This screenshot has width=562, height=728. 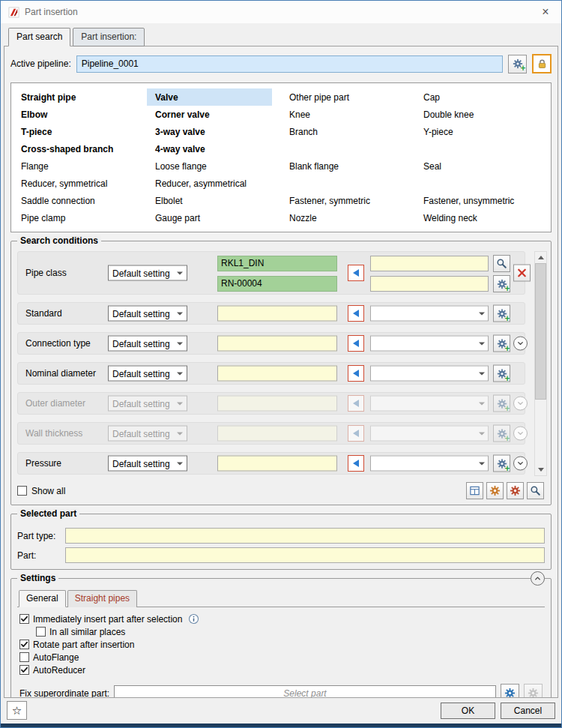 What do you see at coordinates (546, 12) in the screenshot?
I see `close-button: ×` at bounding box center [546, 12].